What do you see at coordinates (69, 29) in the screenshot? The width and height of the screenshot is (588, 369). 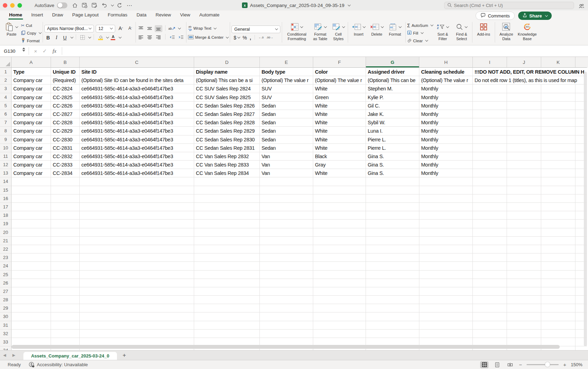 I see `font-name-combo: Aptos Narrow (Bod...` at bounding box center [69, 29].